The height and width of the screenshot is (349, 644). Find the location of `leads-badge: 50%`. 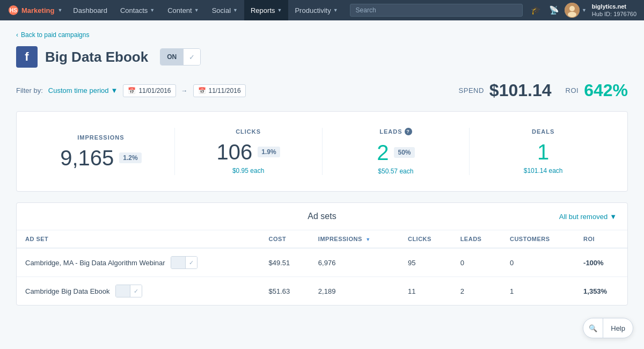

leads-badge: 50% is located at coordinates (404, 152).